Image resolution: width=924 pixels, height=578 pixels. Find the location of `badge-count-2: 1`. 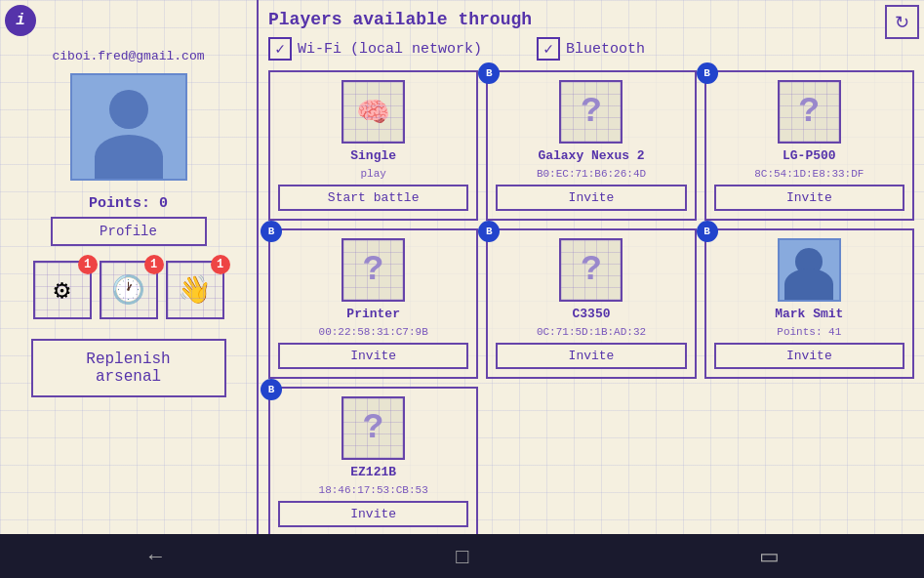

badge-count-2: 1 is located at coordinates (154, 265).